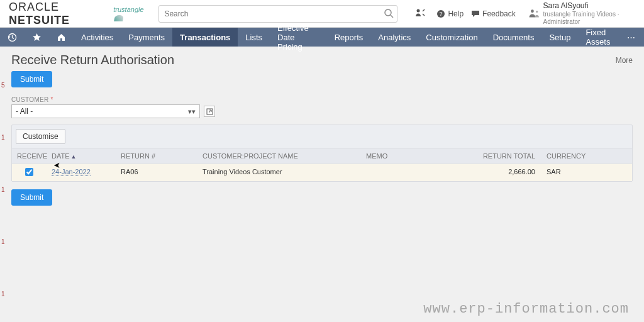 This screenshot has height=322, width=644. Describe the element at coordinates (322, 156) in the screenshot. I see `table-header: RECEIVE DATE▲ RETURN # CUSTOMER:PROJECT …` at that location.